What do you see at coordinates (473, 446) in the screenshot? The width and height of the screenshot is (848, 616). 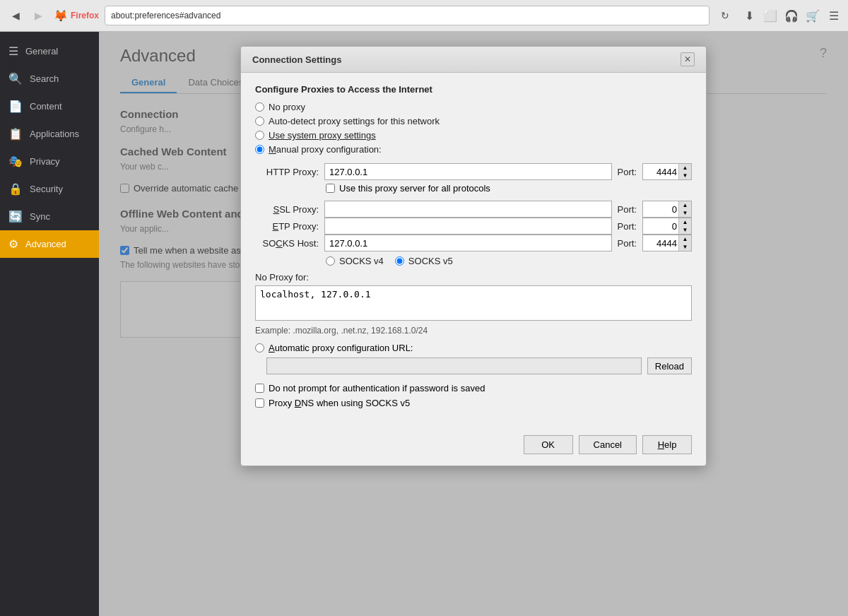 I see `dialog-footer: OK Cancel Help` at bounding box center [473, 446].